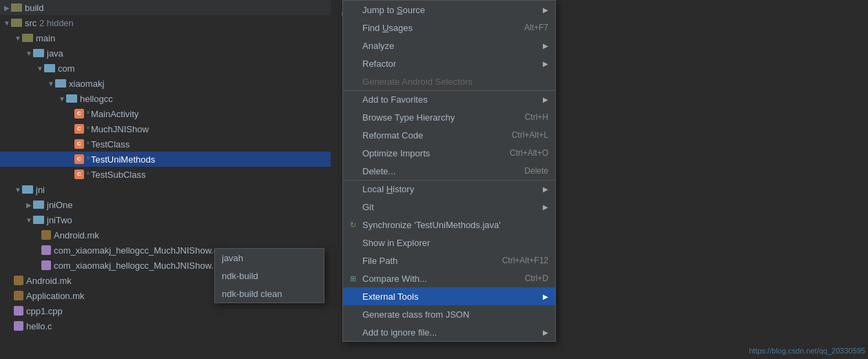 This screenshot has width=868, height=359. I want to click on menu-item-git: Git ▶, so click(449, 207).